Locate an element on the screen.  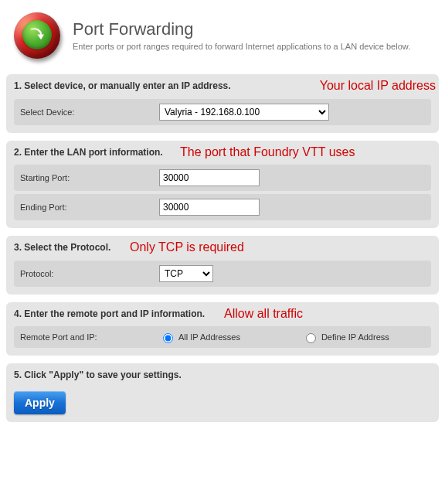
row-ending-port: Ending Port: is located at coordinates (222, 207).